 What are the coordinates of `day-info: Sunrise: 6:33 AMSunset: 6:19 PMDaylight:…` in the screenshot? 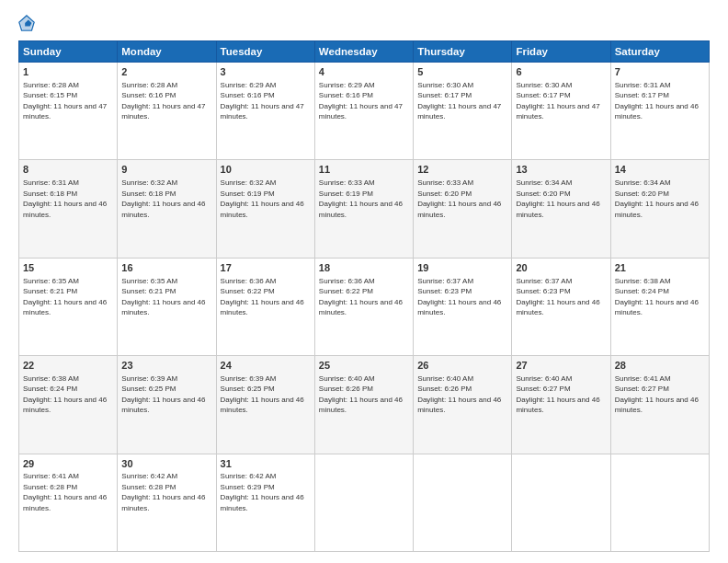 It's located at (360, 199).